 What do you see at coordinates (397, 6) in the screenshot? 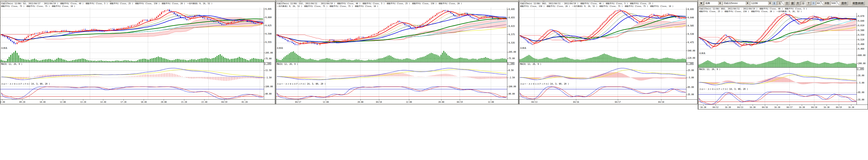
I see `chart-title-line2: 一目均衡表( 9, 26, 52 ) 移動平均( Close, 75 ) 移動平…` at bounding box center [397, 6].